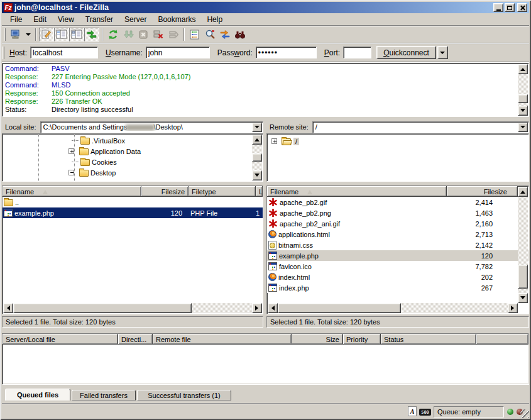 Image resolution: width=531 pixels, height=420 pixels. What do you see at coordinates (421, 127) in the screenshot?
I see `remote-site-combo: /` at bounding box center [421, 127].